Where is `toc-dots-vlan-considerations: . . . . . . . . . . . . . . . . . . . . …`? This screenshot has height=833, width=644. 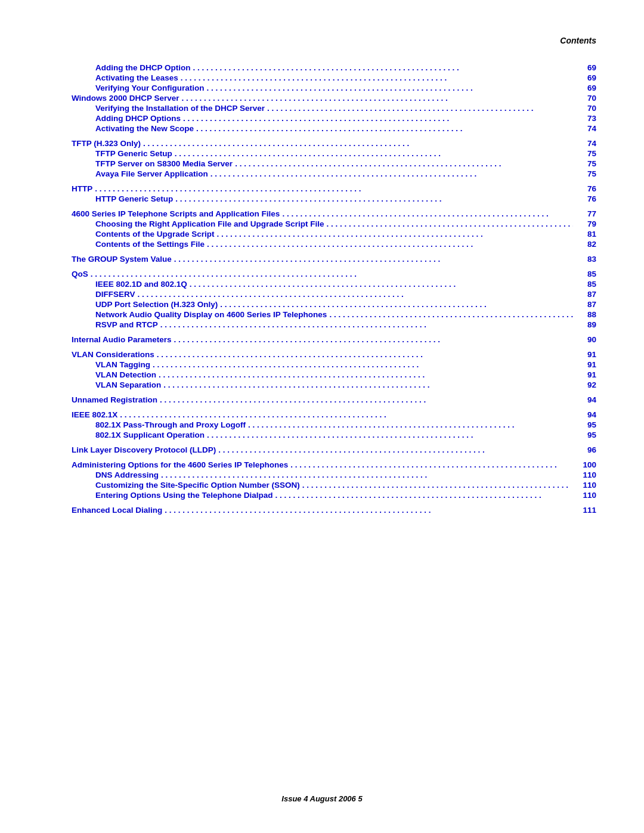 toc-dots-vlan-considerations: . . . . . . . . . . . . . . . . . . . . … is located at coordinates (365, 354).